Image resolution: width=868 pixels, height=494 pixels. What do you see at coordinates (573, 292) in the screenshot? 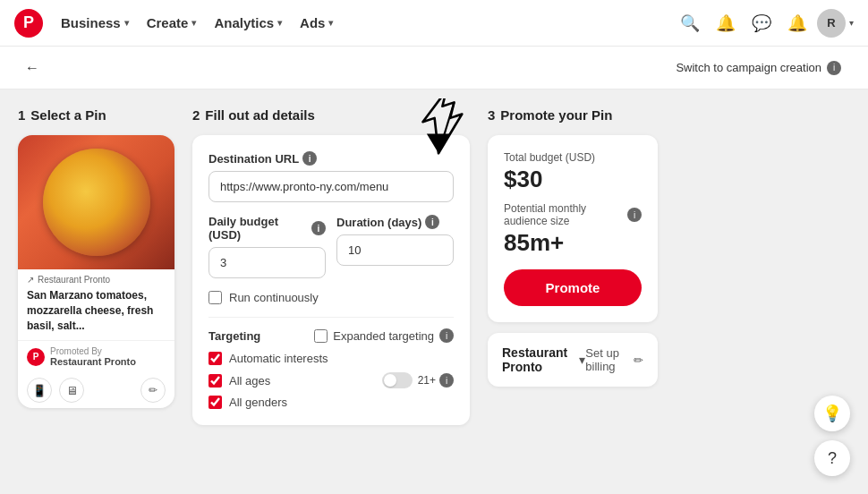
I see `step3-panel: 3 Promote your Pin Total budget (USD) $3…` at bounding box center [573, 292].